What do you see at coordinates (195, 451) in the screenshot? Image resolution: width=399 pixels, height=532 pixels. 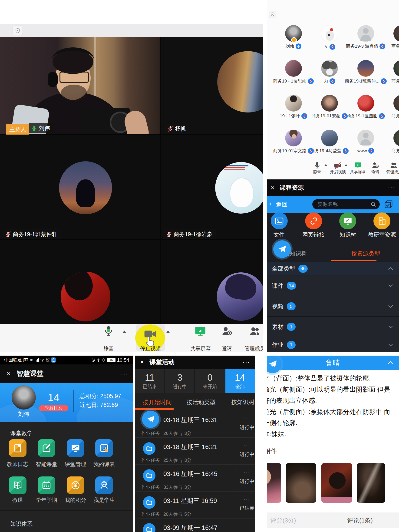 I see `activity-item: 03-18 星期三 16:21 作业任务 25人参与 3分 ··· 进行中` at bounding box center [195, 451].